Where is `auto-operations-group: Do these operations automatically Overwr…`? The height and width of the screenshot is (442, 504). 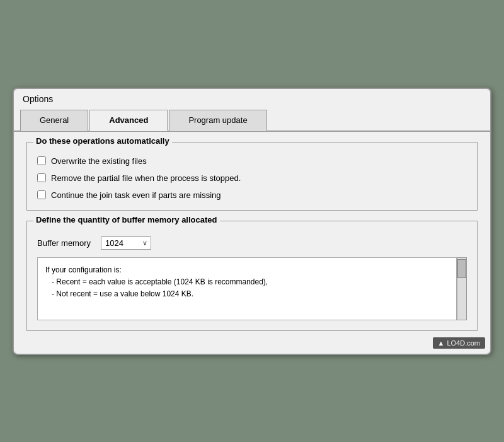 auto-operations-group: Do these operations automatically Overwr… is located at coordinates (252, 177).